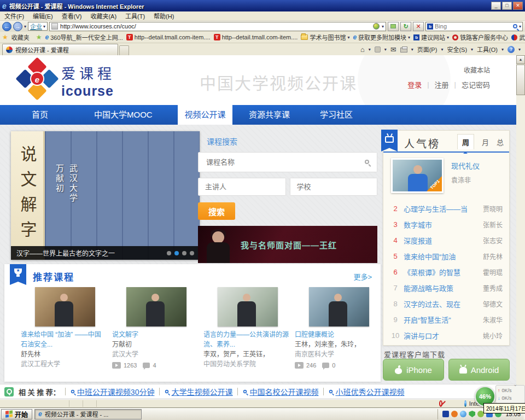 The image size is (525, 420). I want to click on menu-favorites: 收藏夹(A), so click(103, 16).